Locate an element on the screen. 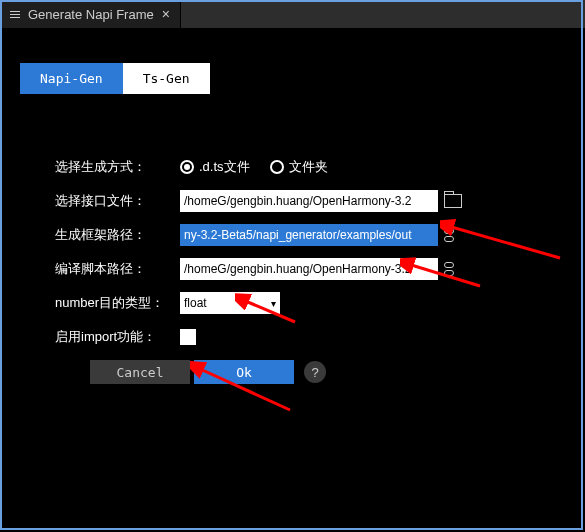 The image size is (585, 532). radio-group-gen-mode: .d.ts文件 文件夹 is located at coordinates (254, 167).